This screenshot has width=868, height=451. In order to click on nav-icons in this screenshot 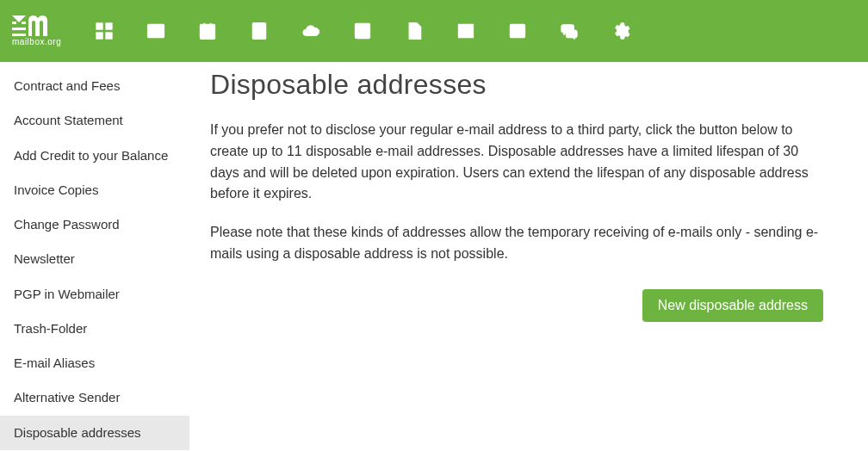, I will do `click(363, 31)`.